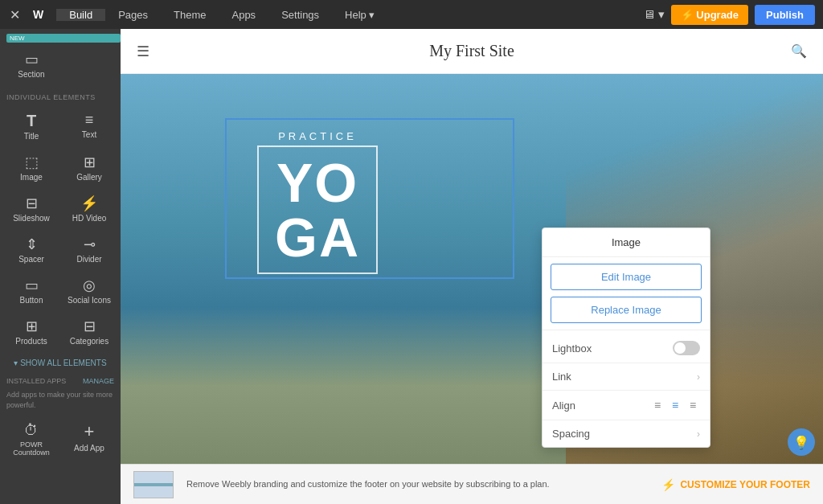 The image size is (823, 504). What do you see at coordinates (98, 381) in the screenshot?
I see `manage-apps-link: MANAGE` at bounding box center [98, 381].